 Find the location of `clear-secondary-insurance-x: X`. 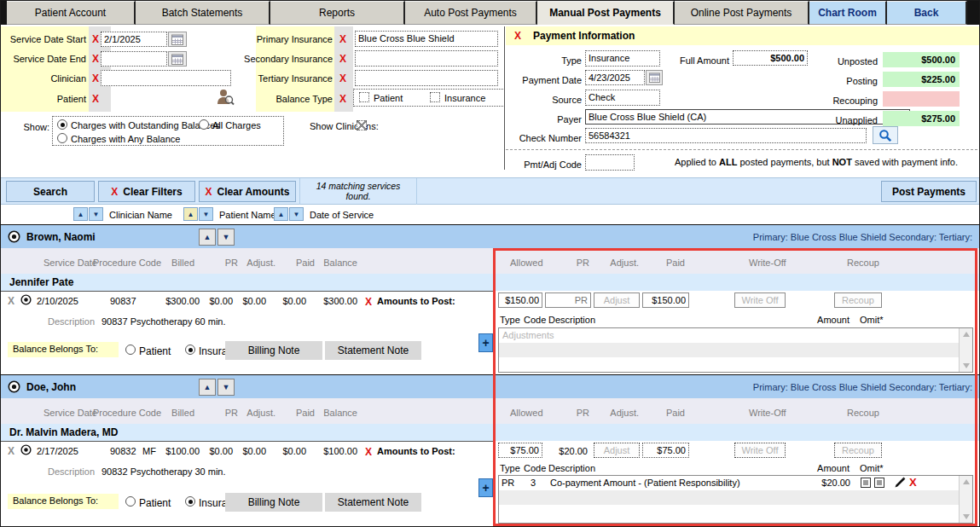

clear-secondary-insurance-x: X is located at coordinates (343, 59).